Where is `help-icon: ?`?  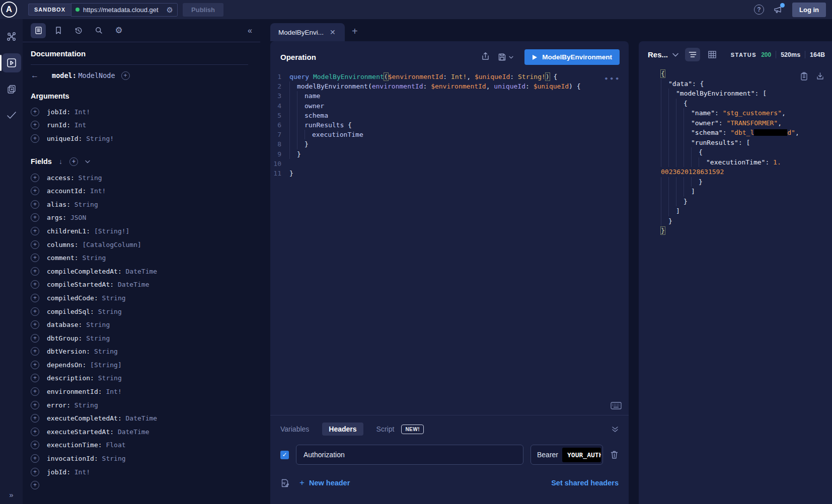 help-icon: ? is located at coordinates (759, 10).